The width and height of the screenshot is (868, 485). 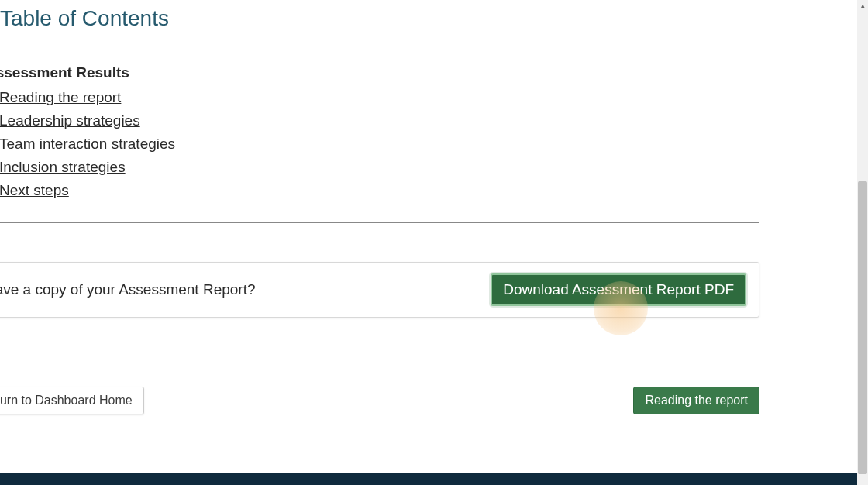 What do you see at coordinates (72, 401) in the screenshot?
I see `return-dashboard-button: Return to Dashboard Home` at bounding box center [72, 401].